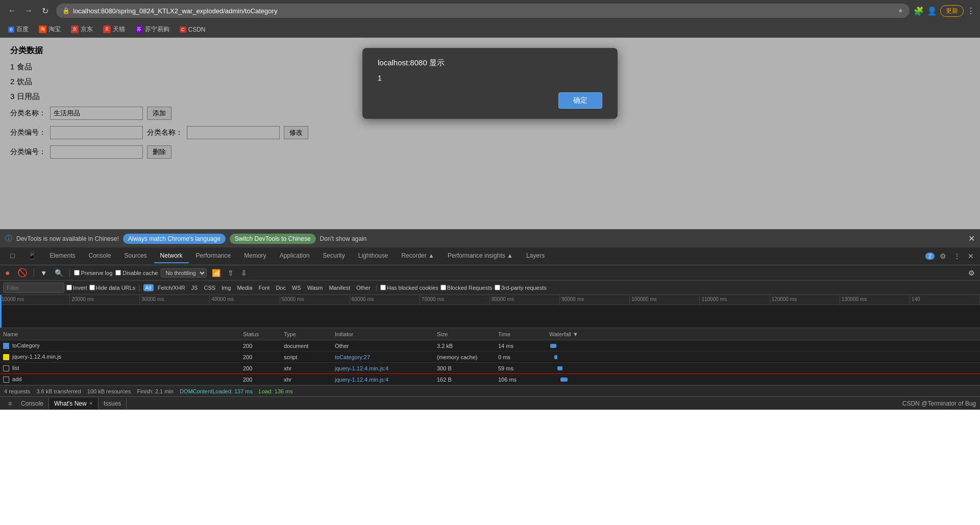  Describe the element at coordinates (92, 288) in the screenshot. I see `hide-data-urls-input` at that location.